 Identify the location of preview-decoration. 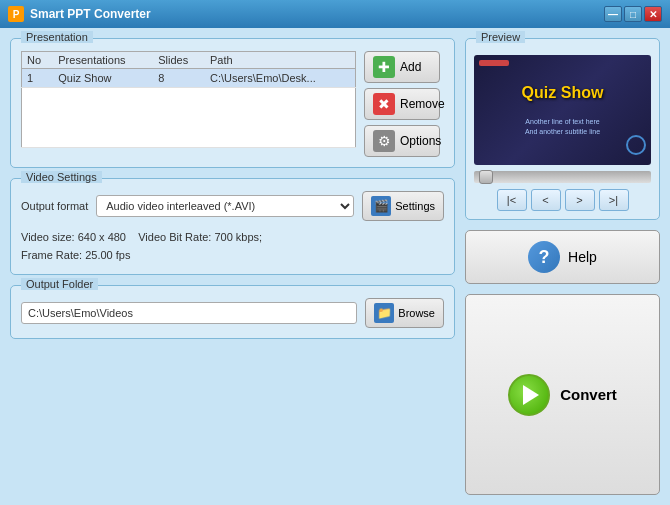
(494, 63).